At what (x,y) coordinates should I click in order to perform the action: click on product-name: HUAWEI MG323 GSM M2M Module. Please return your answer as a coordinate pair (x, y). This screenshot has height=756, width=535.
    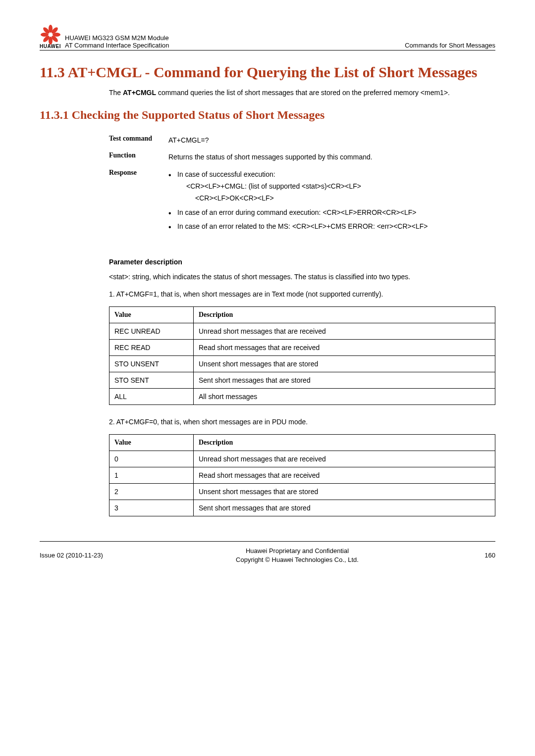
    Looking at the image, I should click on (117, 38).